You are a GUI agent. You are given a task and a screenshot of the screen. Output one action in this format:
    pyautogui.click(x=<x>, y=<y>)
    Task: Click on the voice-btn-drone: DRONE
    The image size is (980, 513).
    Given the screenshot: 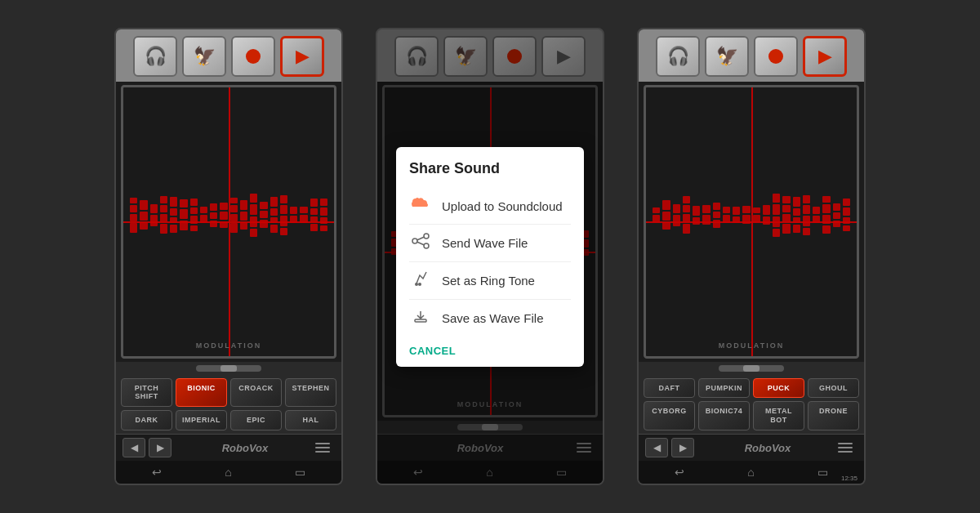 What is the action you would take?
    pyautogui.click(x=833, y=416)
    